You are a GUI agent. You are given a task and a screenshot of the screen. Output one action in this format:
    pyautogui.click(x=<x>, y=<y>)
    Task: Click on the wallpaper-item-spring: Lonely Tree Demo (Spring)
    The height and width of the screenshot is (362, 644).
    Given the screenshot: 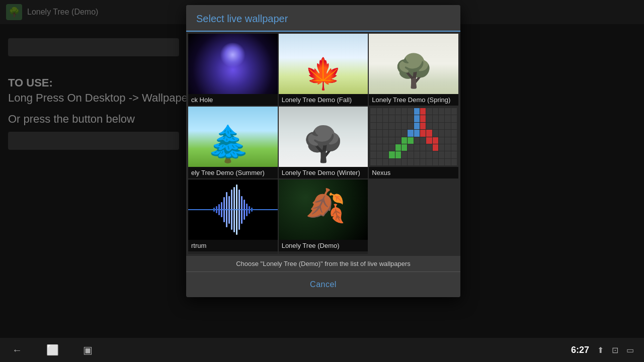 What is the action you would take?
    pyautogui.click(x=414, y=69)
    